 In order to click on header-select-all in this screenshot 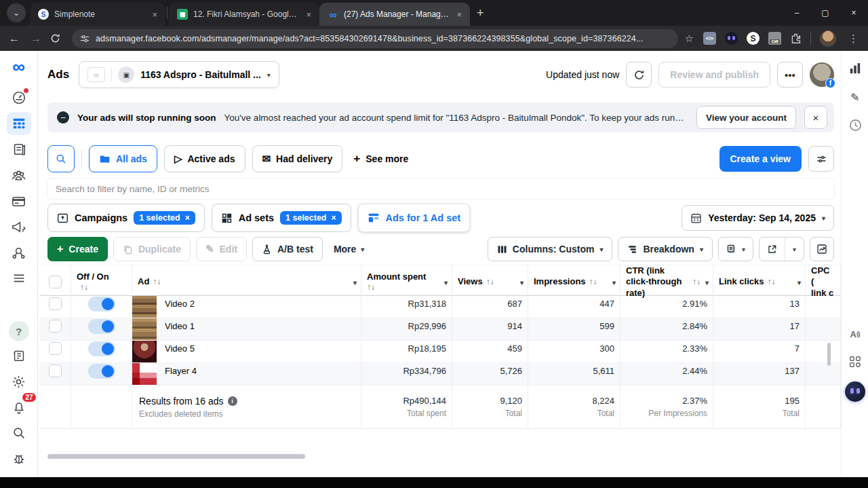, I will do `click(56, 282)`.